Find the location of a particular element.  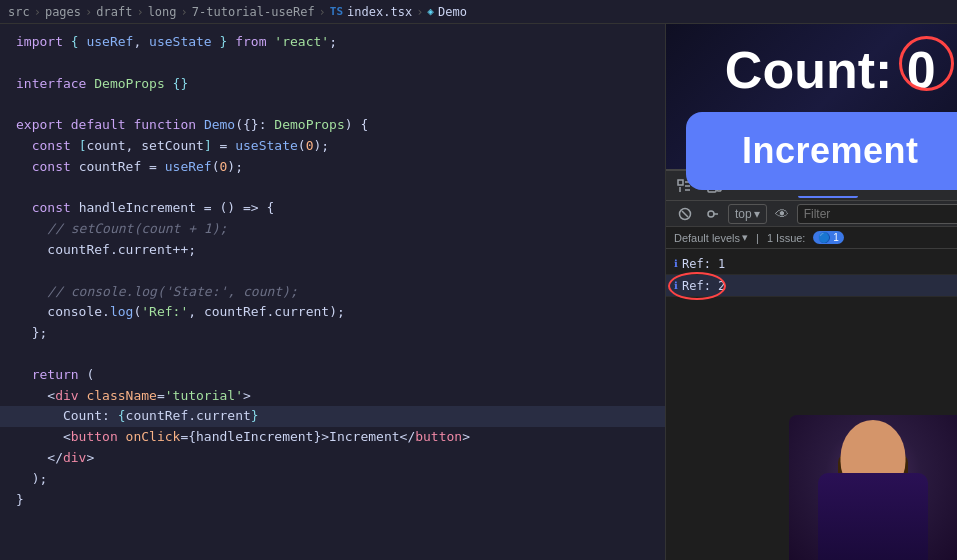

ts-icon: TS is located at coordinates (336, 12).